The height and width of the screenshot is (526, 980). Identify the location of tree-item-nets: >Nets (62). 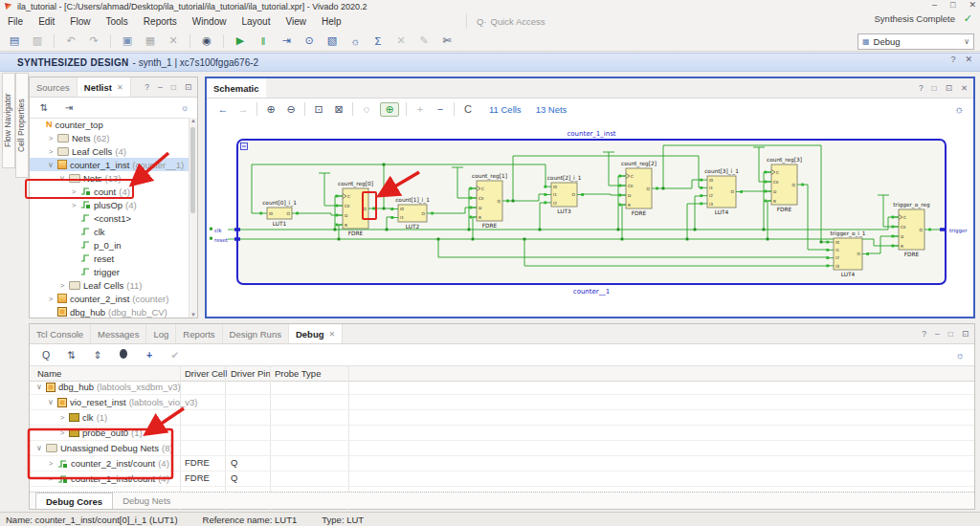
(109, 138).